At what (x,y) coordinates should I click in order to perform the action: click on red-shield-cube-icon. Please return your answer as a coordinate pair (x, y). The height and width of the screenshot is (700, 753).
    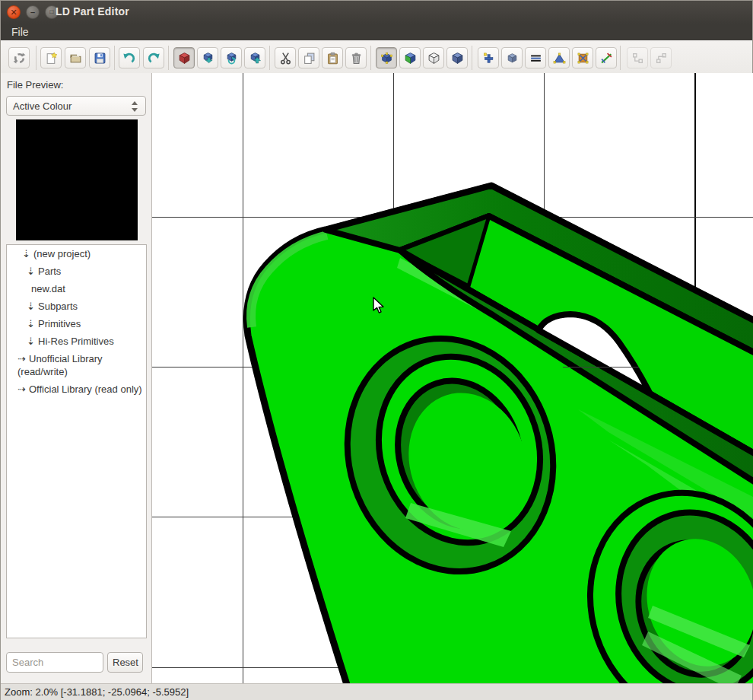
    Looking at the image, I should click on (184, 58).